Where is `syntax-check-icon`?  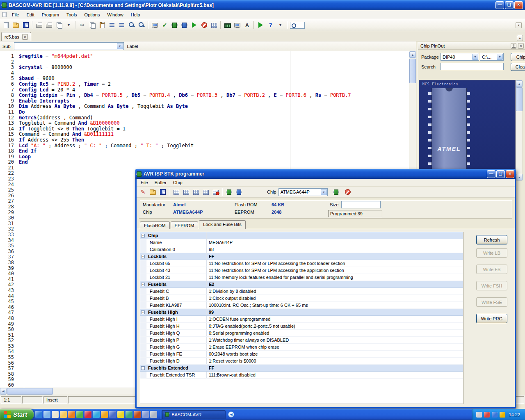
syntax-check-icon is located at coordinates (165, 25).